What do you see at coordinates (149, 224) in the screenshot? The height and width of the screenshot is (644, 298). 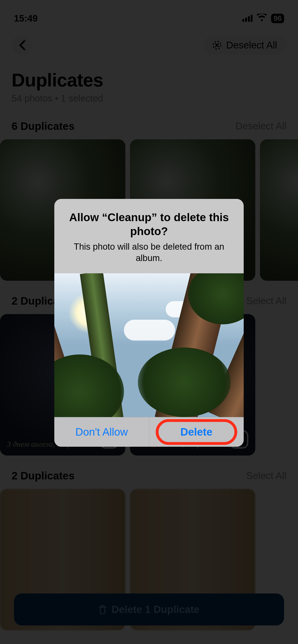 I see `alert-title: Allow “Cleanup” to delete this photo?` at bounding box center [149, 224].